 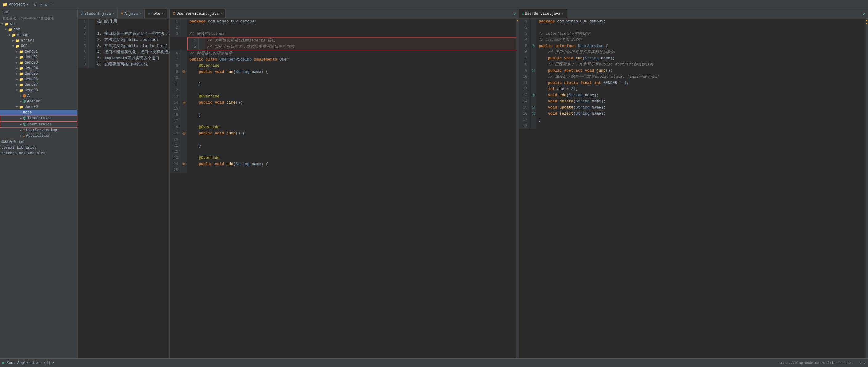 What do you see at coordinates (434, 363) in the screenshot?
I see `bottom-bar: ▶ Run: Application (1) × https://blog.cs…` at bounding box center [434, 363].